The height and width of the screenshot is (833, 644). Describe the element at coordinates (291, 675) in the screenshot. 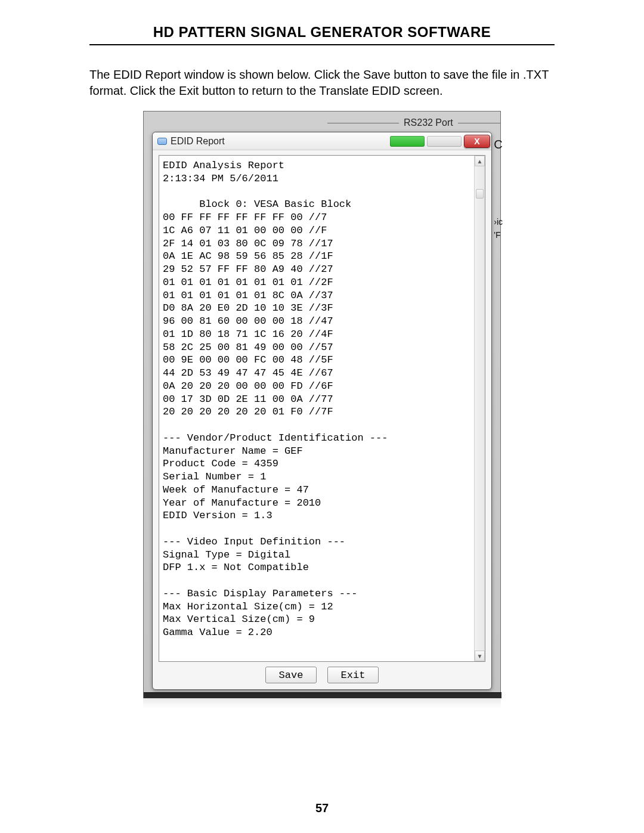

I see `save-button-label: Save` at that location.